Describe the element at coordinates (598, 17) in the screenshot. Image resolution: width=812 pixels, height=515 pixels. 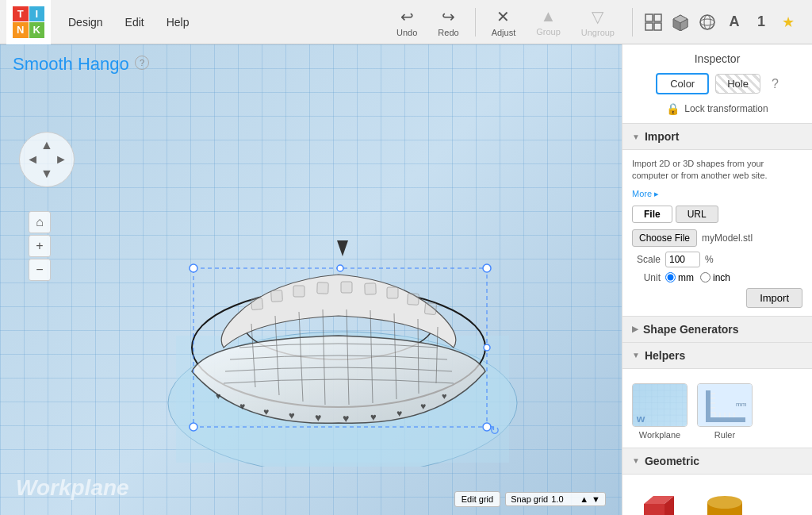
I see `ungroup-icon: ▽` at that location.